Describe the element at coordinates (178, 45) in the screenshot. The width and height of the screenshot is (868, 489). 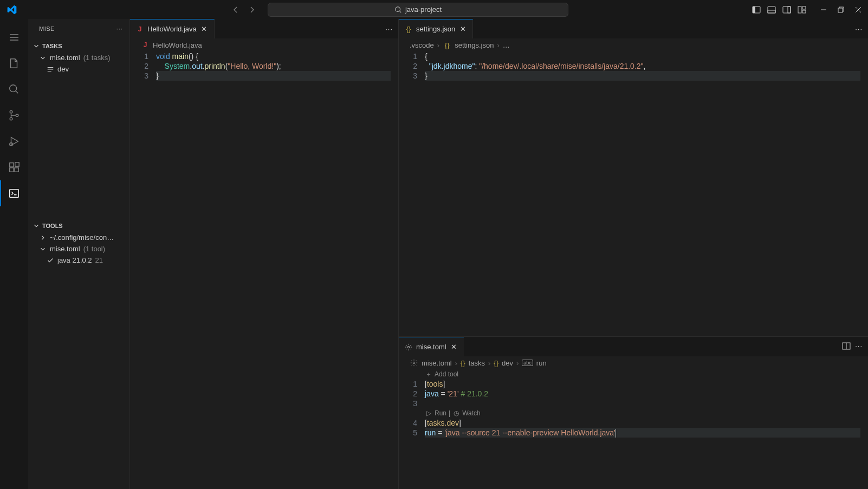
I see `breadcrumb-item: HelloWorld.java` at that location.